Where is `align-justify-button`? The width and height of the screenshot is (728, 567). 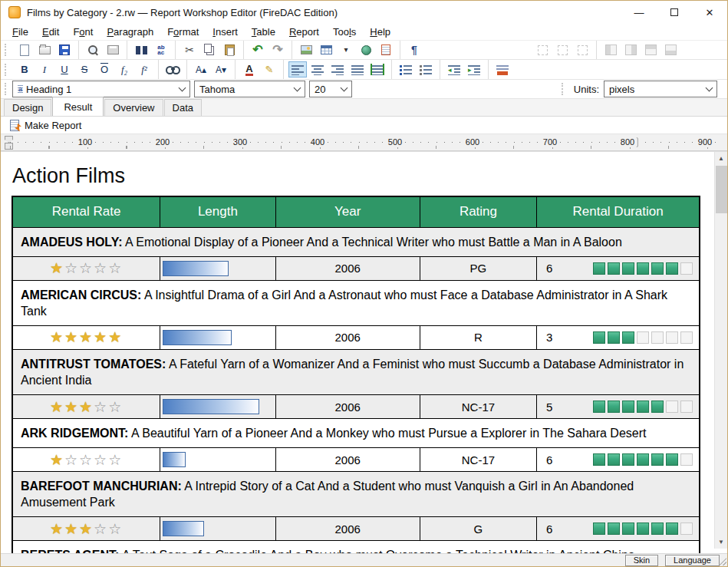 align-justify-button is located at coordinates (357, 69).